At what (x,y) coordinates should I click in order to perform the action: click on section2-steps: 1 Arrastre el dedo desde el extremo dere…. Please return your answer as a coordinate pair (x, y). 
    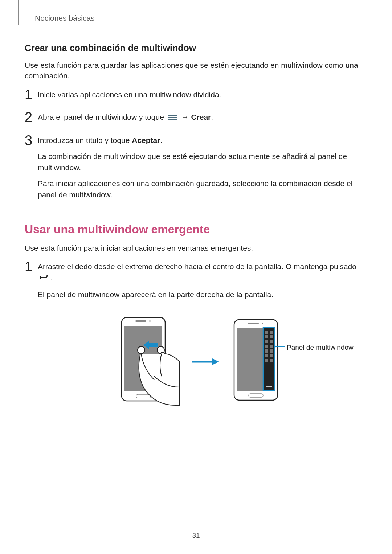
    Looking at the image, I should click on (196, 283).